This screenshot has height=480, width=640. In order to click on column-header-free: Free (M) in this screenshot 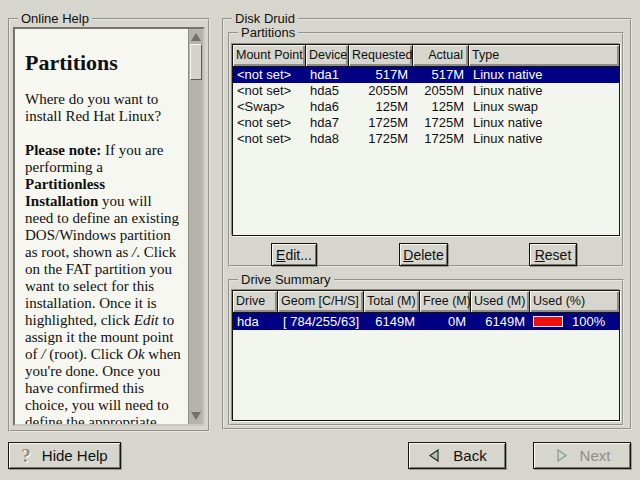, I will do `click(446, 302)`.